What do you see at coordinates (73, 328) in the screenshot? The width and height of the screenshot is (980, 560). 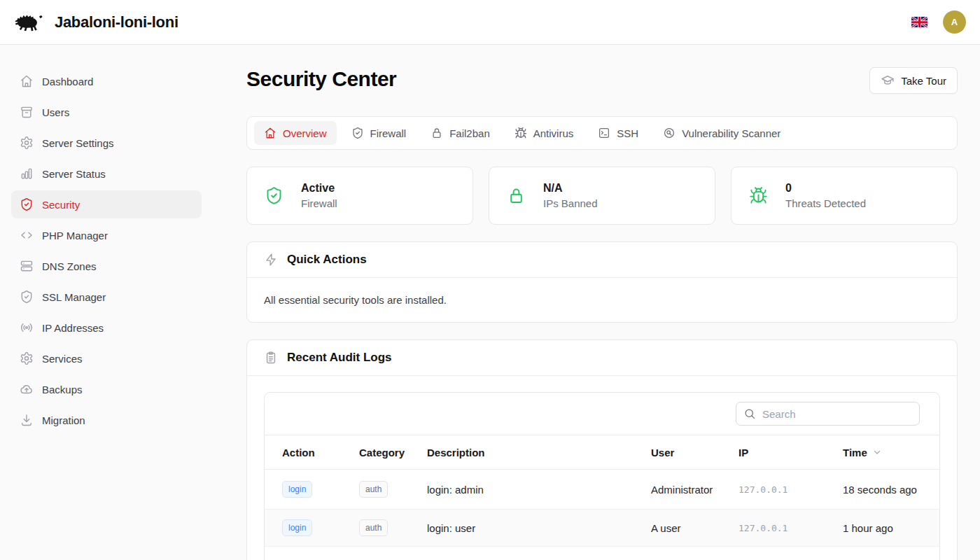 I see `sidebar-item-label: IP Addresses` at bounding box center [73, 328].